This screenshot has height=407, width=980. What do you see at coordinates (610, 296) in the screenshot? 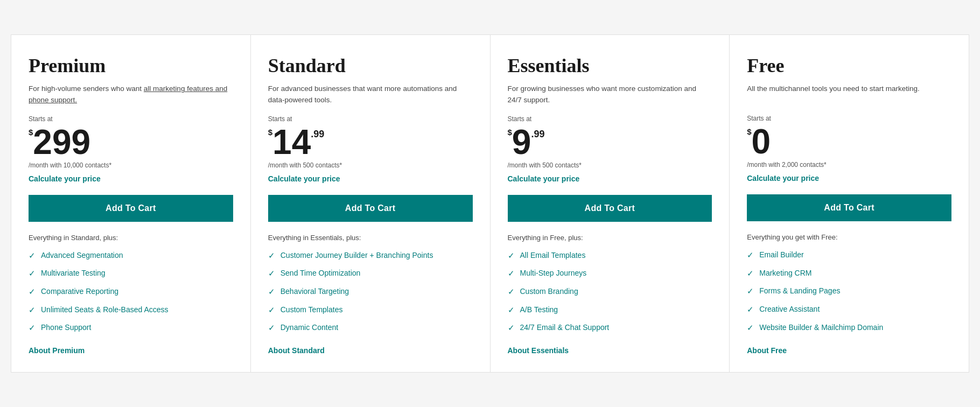
I see `feature-list-essentials: ✓All Email Templates✓Multi-Step Journeys…` at bounding box center [610, 296].